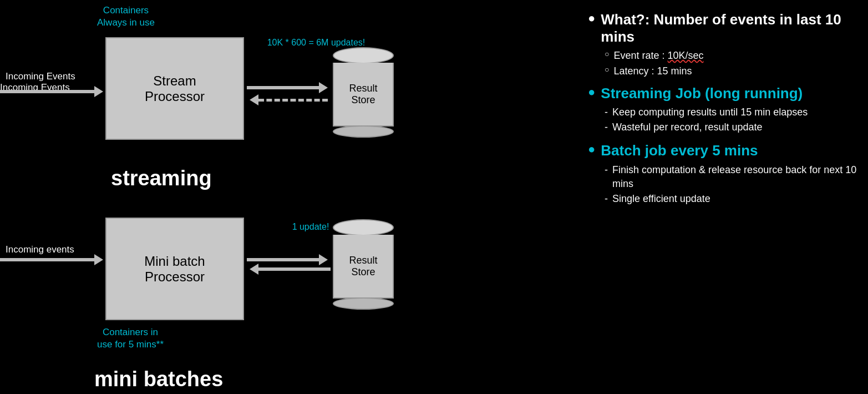 Image resolution: width=868 pixels, height=394 pixels. Describe the element at coordinates (606, 128) in the screenshot. I see `dash-icon-2: -` at that location.